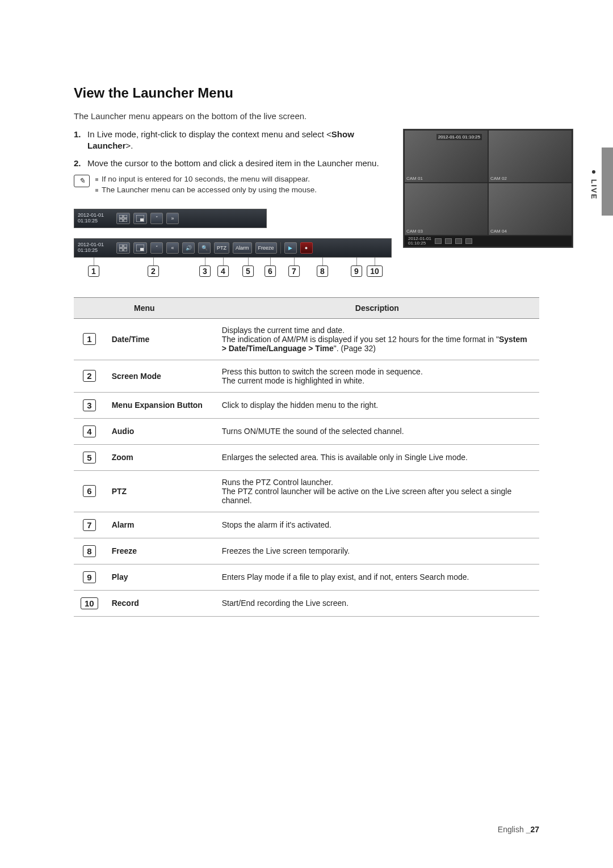 This screenshot has height=868, width=613. I want to click on row-number-badge: 2, so click(89, 376).